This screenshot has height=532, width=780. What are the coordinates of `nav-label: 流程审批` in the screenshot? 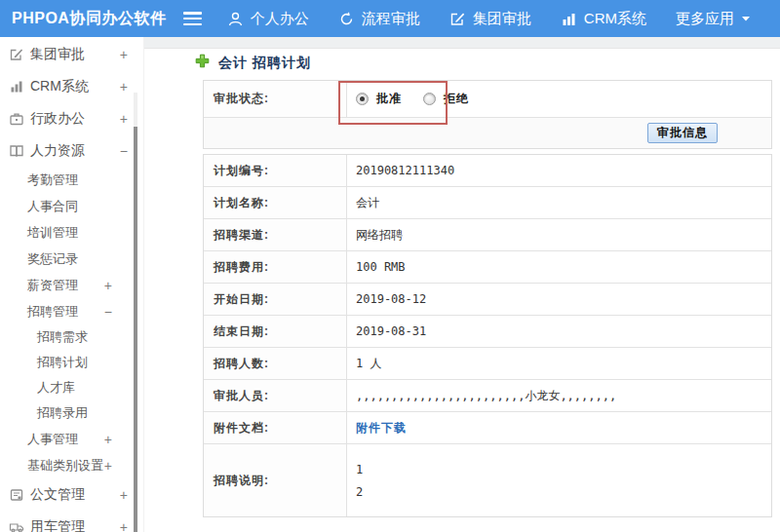 It's located at (391, 19).